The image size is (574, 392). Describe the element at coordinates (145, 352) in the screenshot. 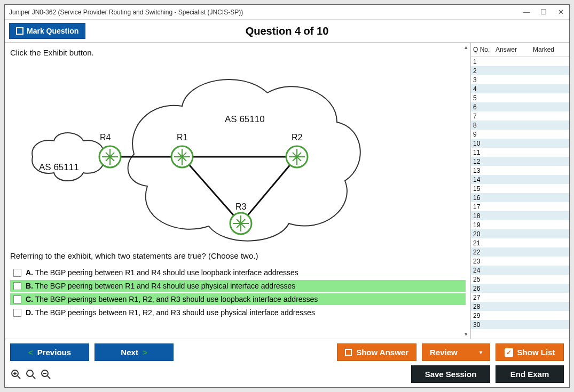

I see `arrow-right-icon: >` at that location.